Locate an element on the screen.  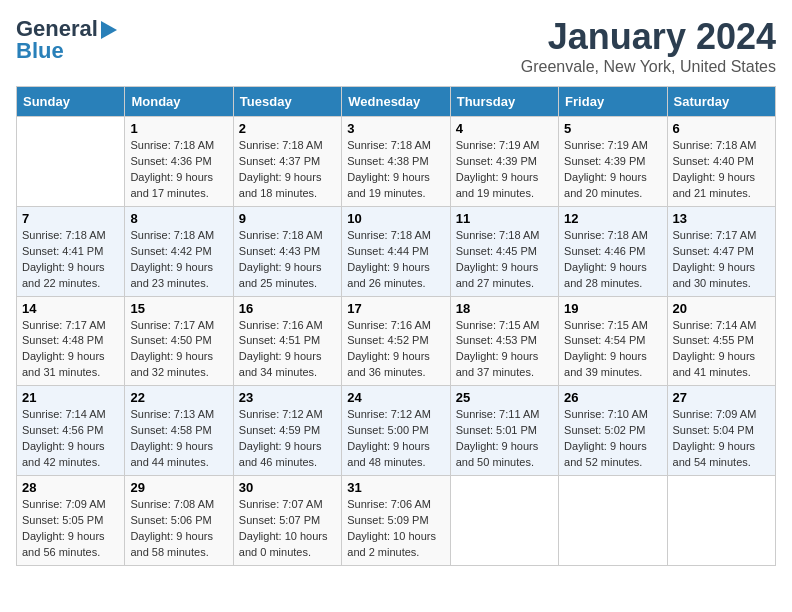
day-info: Sunrise: 7:09 AMSunset: 5:05 PMDaylight:… is located at coordinates (70, 529).